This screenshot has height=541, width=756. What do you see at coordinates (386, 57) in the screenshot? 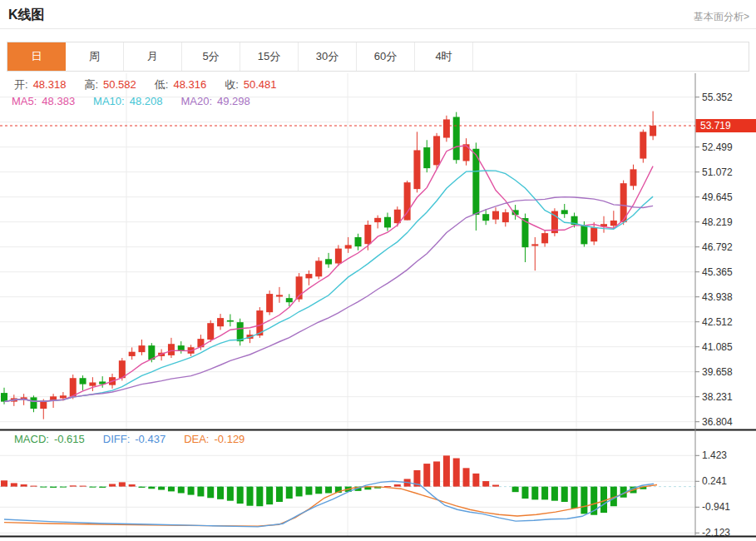
I see `tab-60分: 60分` at bounding box center [386, 57].